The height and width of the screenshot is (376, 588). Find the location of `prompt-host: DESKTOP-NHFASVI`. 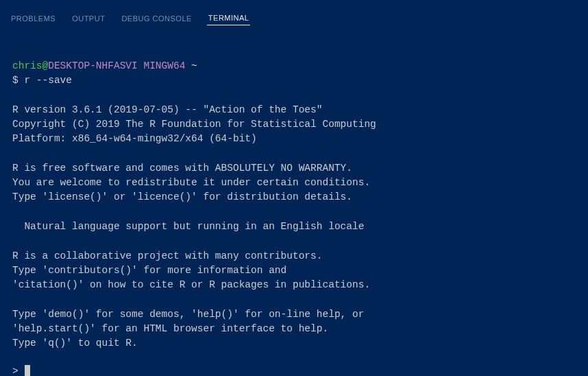

prompt-host: DESKTOP-NHFASVI is located at coordinates (93, 66).